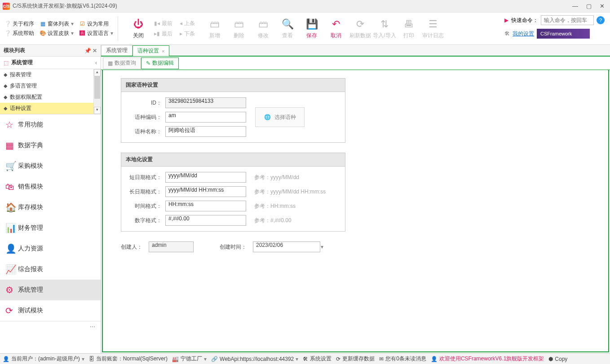  What do you see at coordinates (233, 110) in the screenshot?
I see `panel-lang-settings: 国家语种设置 ID：382980215984133 语种编码：am 语种名称：阿…` at bounding box center [233, 110].